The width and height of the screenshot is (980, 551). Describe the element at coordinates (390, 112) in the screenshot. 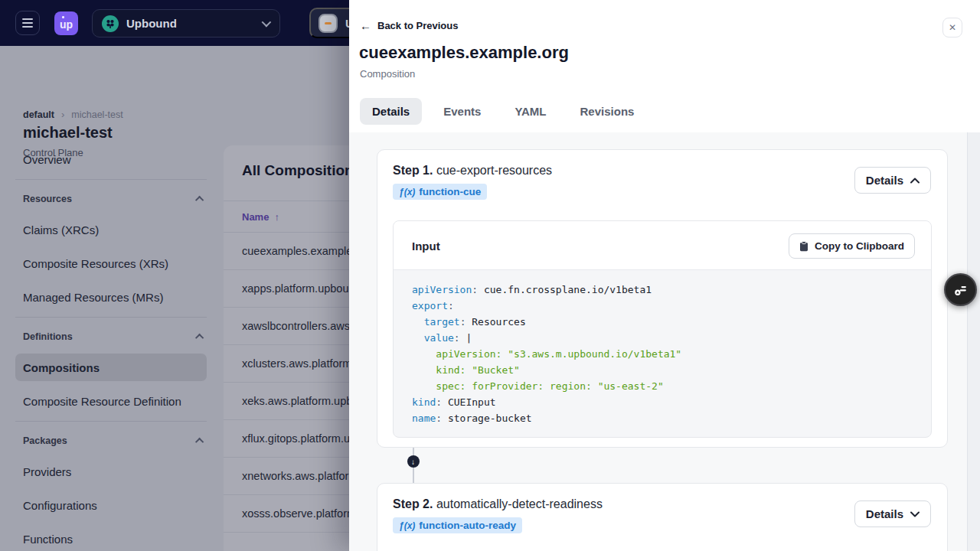

I see `tab-details: Details` at that location.